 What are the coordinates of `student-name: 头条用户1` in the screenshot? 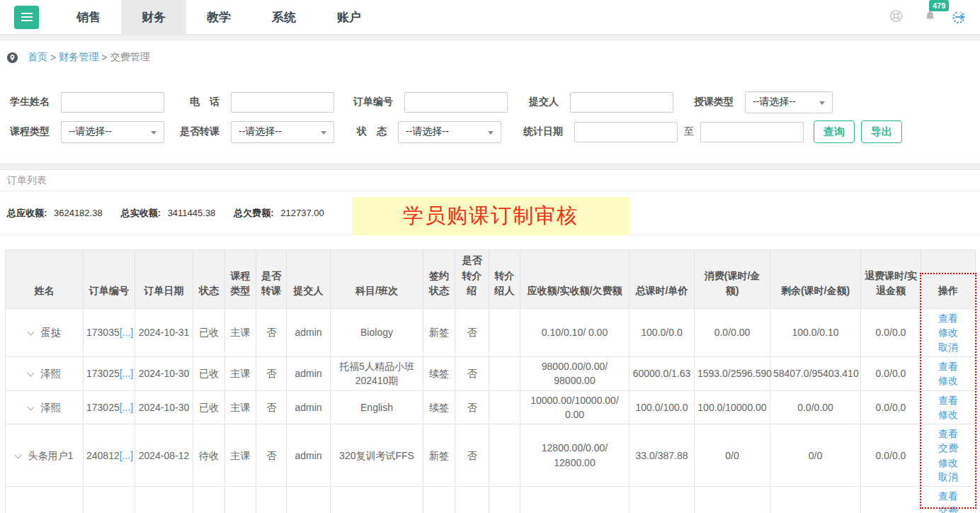 It's located at (51, 456).